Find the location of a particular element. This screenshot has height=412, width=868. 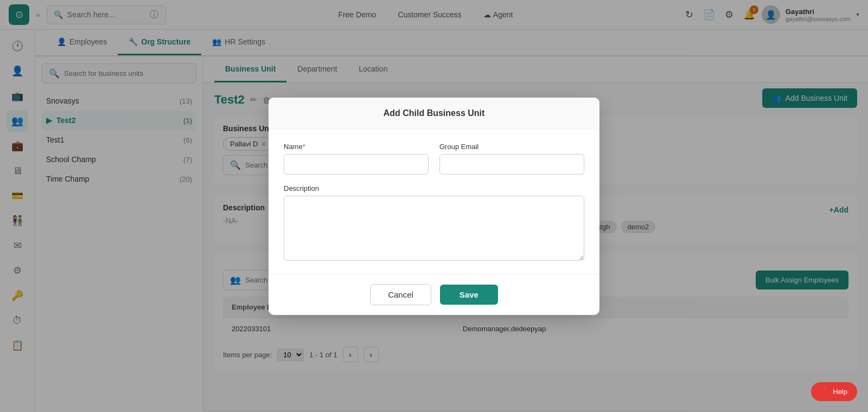

modal-form-row-1: Name* Group Email is located at coordinates (434, 158).